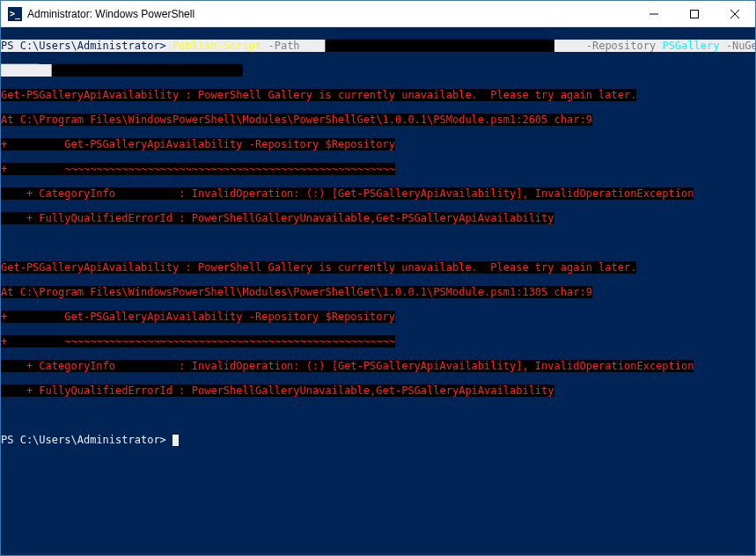 This screenshot has height=556, width=756. What do you see at coordinates (176, 440) in the screenshot?
I see `terminal-cursor` at bounding box center [176, 440].